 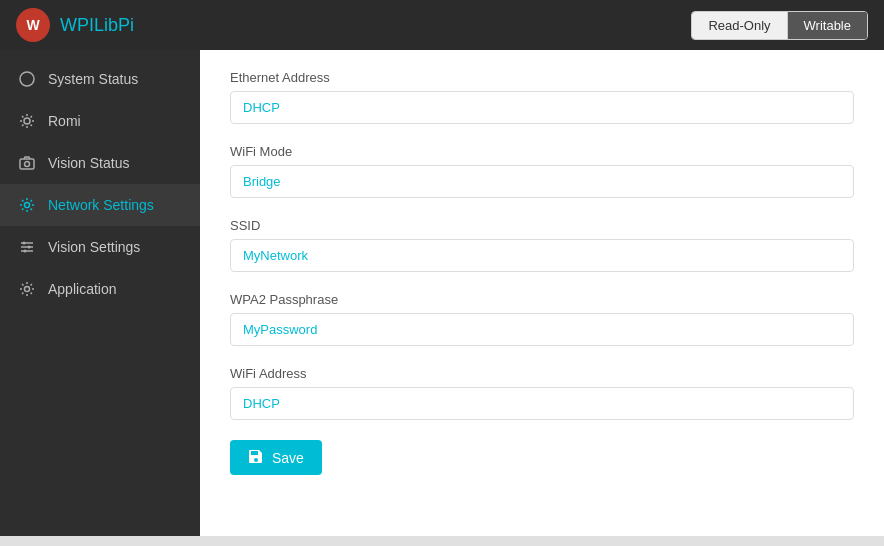 What do you see at coordinates (27, 247) in the screenshot?
I see `sliders-icon` at bounding box center [27, 247].